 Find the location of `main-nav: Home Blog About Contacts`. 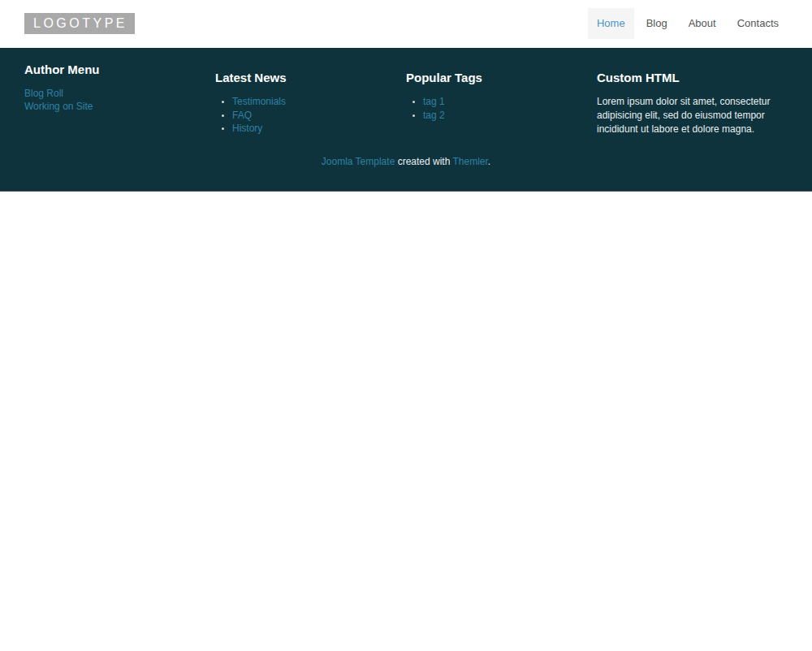

main-nav: Home Blog About Contacts is located at coordinates (686, 24).